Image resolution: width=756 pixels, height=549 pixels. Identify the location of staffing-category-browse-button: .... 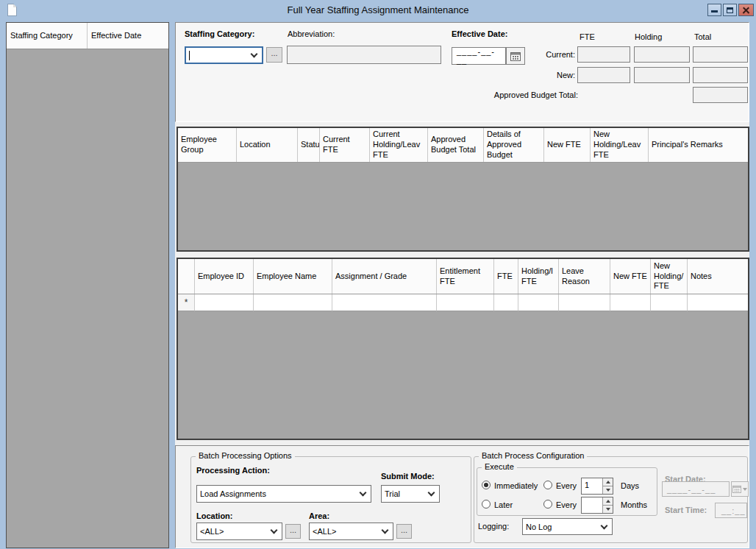
(274, 54).